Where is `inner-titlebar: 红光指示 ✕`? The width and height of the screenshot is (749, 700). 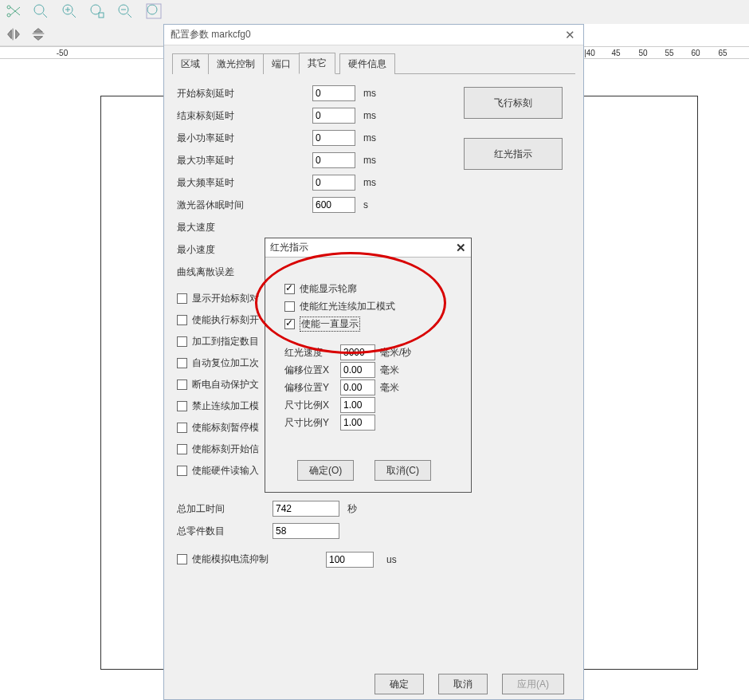
inner-titlebar: 红光指示 ✕ is located at coordinates (368, 248).